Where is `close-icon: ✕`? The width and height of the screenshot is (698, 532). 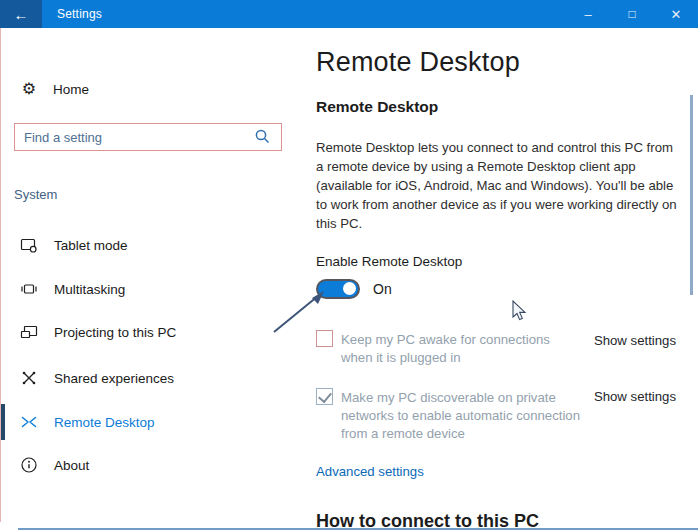 close-icon: ✕ is located at coordinates (676, 14).